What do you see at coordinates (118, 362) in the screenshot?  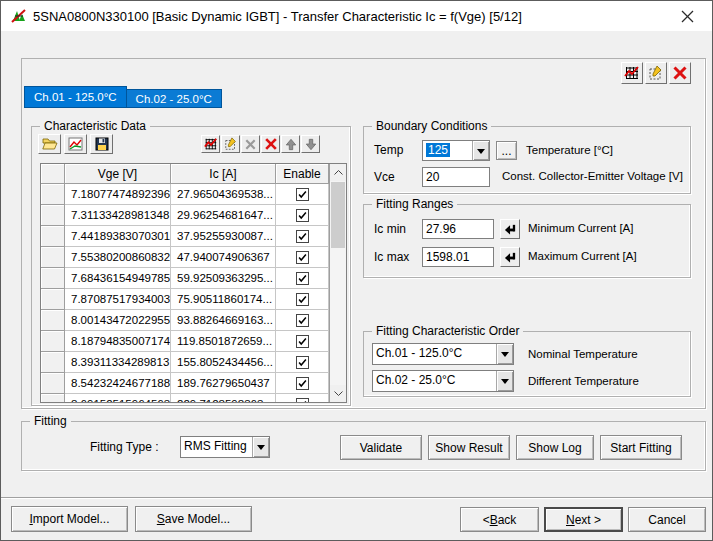 I see `vge-cell: 8.39311334289813` at bounding box center [118, 362].